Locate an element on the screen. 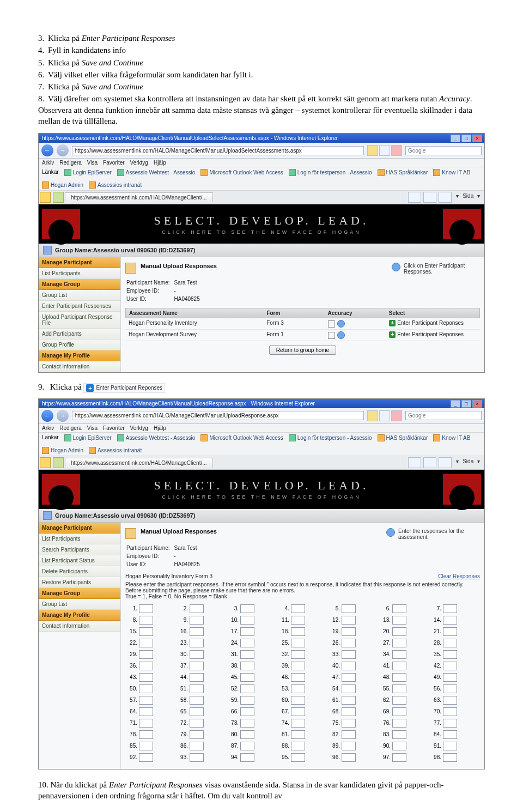 This screenshot has height=812, width=523. print-icon is located at coordinates (445, 463).